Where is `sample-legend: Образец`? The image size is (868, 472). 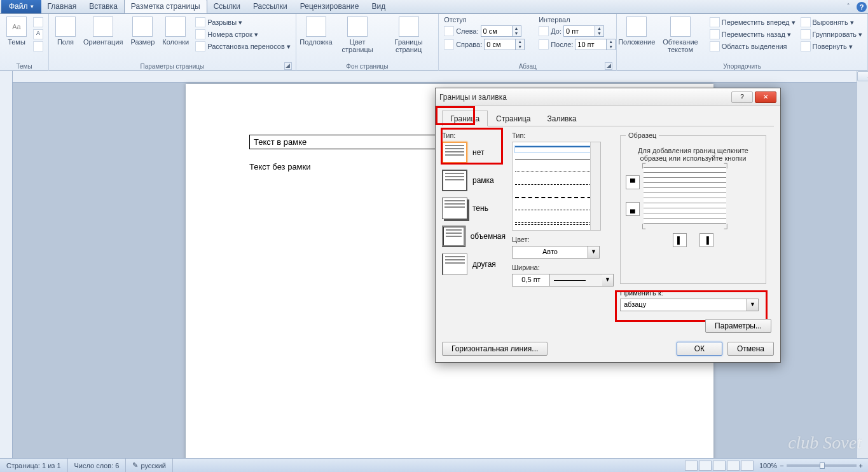 sample-legend: Образец is located at coordinates (642, 135).